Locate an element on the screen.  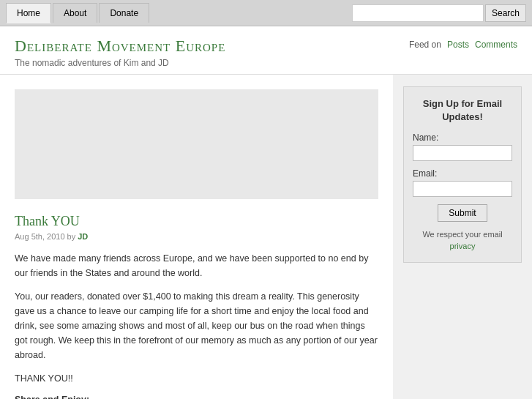
name-input is located at coordinates (462, 153).